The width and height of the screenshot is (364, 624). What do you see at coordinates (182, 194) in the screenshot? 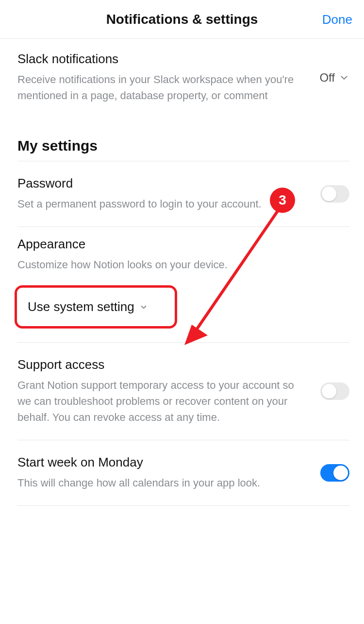
I see `password-row: Password Set a permanent password to log…` at bounding box center [182, 194].